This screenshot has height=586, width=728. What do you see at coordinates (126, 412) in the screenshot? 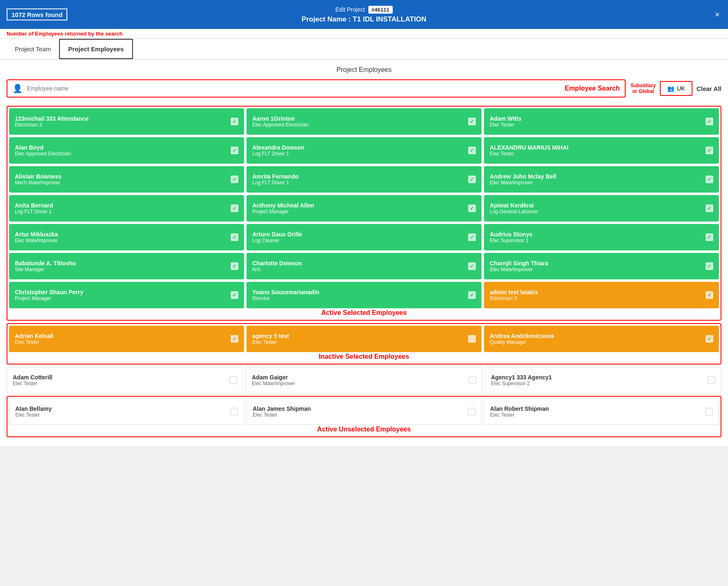
I see `employee-card: Alan BellamyElec Tester` at bounding box center [126, 412].